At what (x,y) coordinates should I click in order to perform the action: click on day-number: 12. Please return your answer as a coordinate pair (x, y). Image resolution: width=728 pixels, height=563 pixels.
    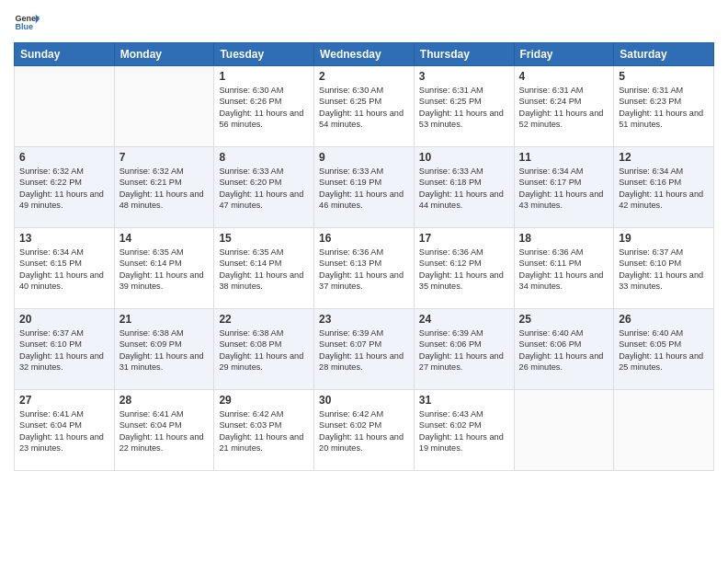
    Looking at the image, I should click on (664, 157).